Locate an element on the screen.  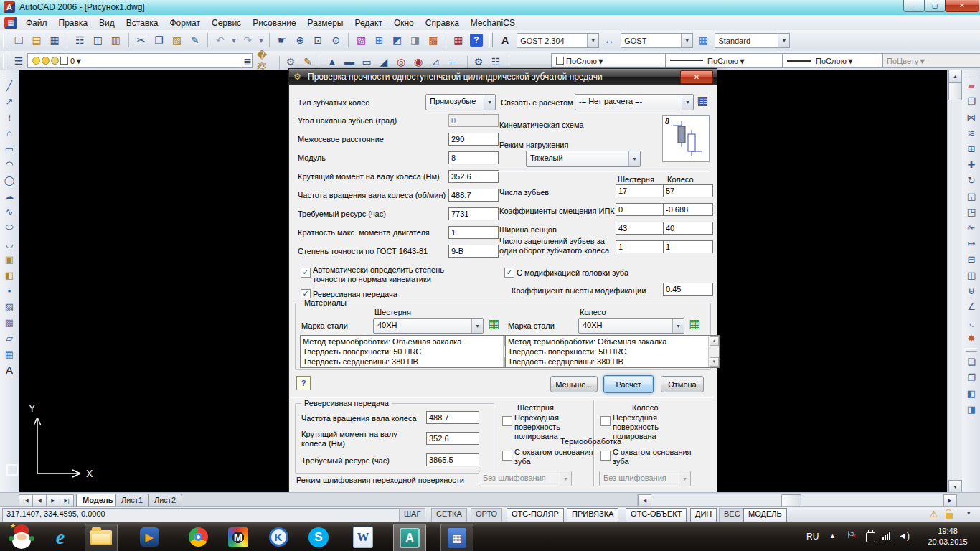
taskbar-kompas: K is located at coordinates (278, 537).